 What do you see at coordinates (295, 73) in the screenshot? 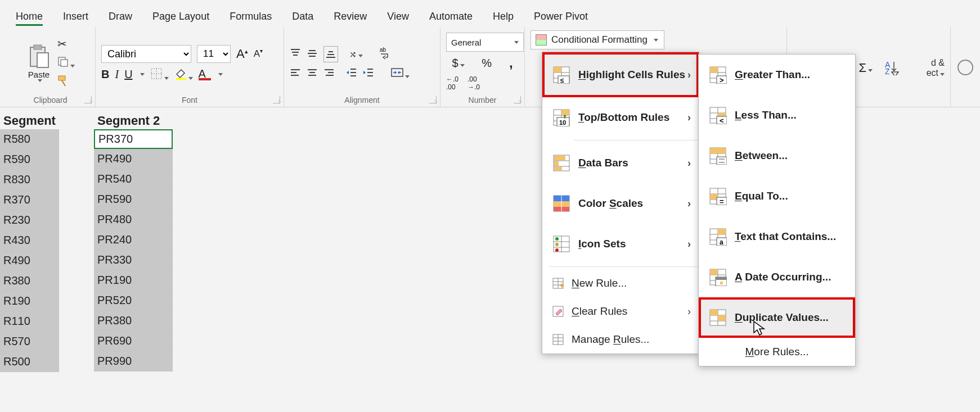
I see `align-left-icon` at bounding box center [295, 73].